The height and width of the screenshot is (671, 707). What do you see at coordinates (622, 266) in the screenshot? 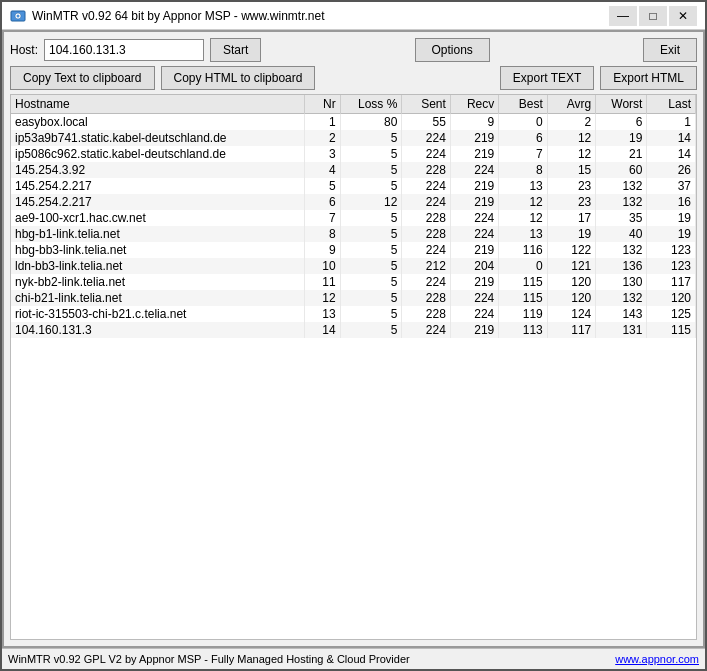
I see `table-cell: 136` at bounding box center [622, 266].